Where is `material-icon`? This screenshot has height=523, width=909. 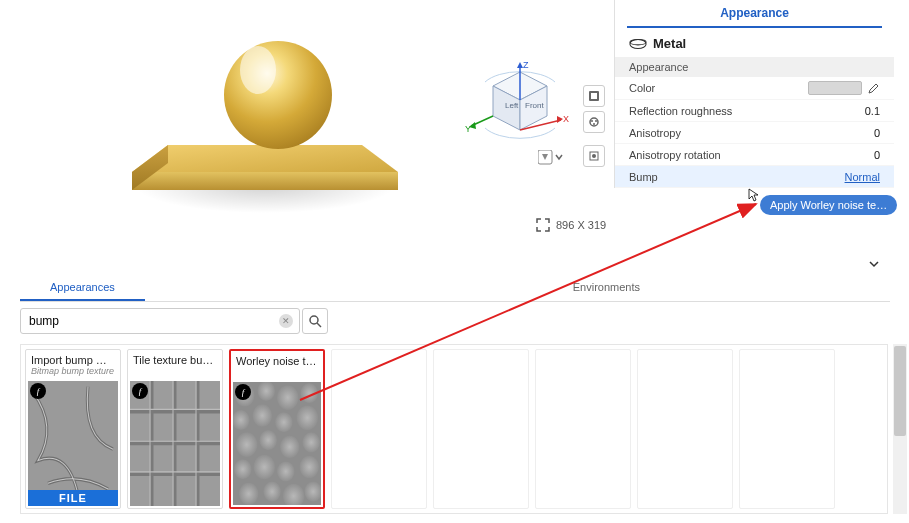 material-icon is located at coordinates (638, 44).